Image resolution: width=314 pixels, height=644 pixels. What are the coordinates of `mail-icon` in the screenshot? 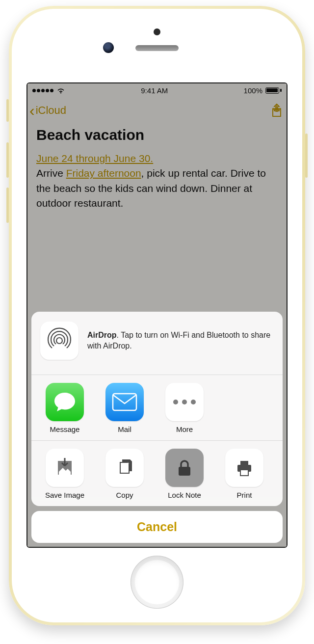 It's located at (125, 402).